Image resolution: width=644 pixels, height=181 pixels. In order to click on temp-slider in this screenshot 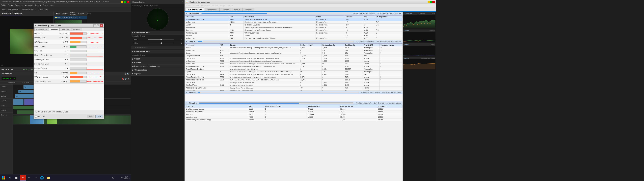, I will do `click(161, 39)`.